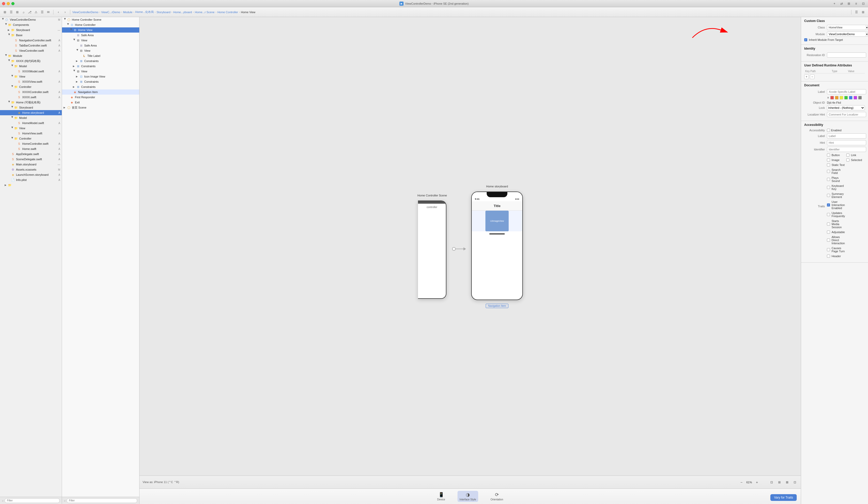  What do you see at coordinates (31, 66) in the screenshot?
I see `sidebar-item-model-xxxx: ▶ 📁 Model` at bounding box center [31, 66].